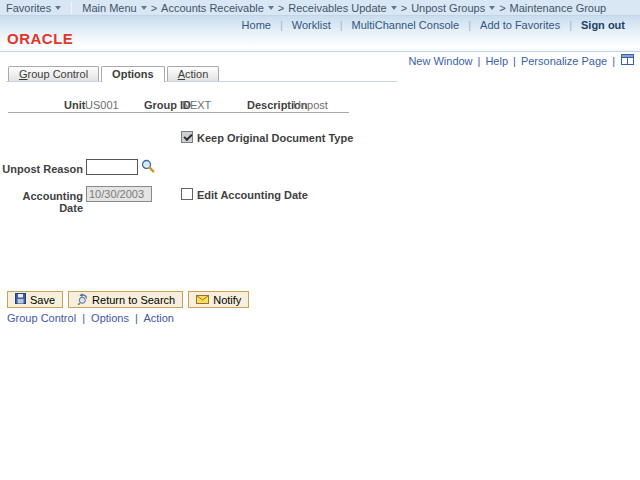  Describe the element at coordinates (312, 25) in the screenshot. I see `worklist-link: Worklist` at that location.